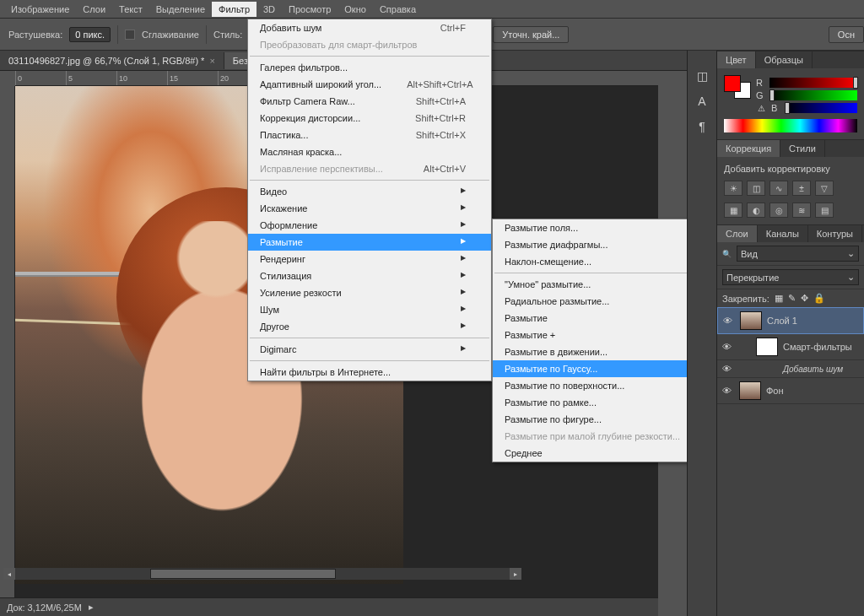 The height and width of the screenshot is (616, 864). What do you see at coordinates (94, 9) in the screenshot?
I see `menu-слои: Слои` at bounding box center [94, 9].